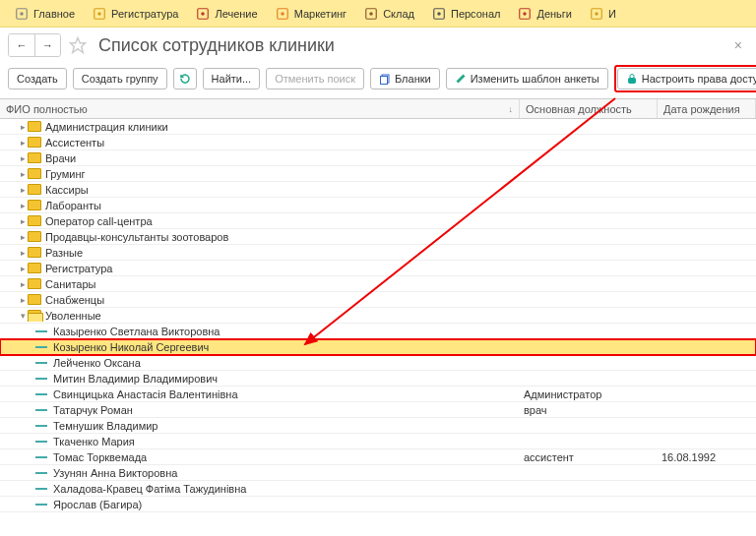 The width and height of the screenshot is (756, 536). Describe the element at coordinates (260, 221) in the screenshot. I see `cell-name: ▸Оператор call-центра` at that location.